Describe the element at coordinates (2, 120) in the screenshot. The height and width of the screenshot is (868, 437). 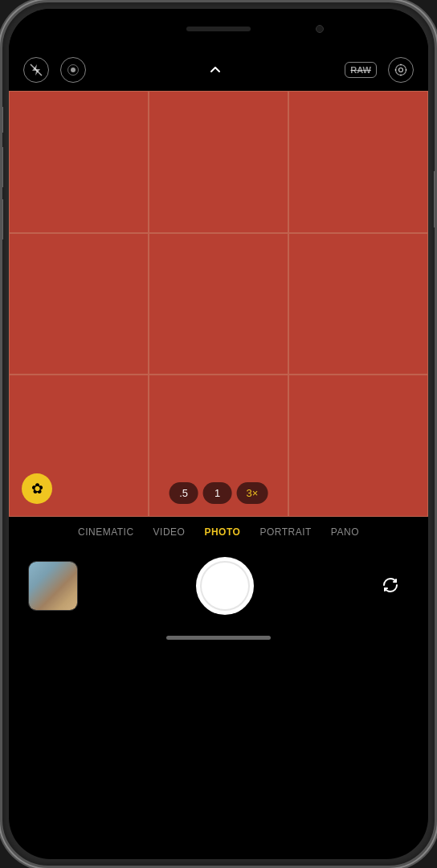
I see `silent-switch` at that location.